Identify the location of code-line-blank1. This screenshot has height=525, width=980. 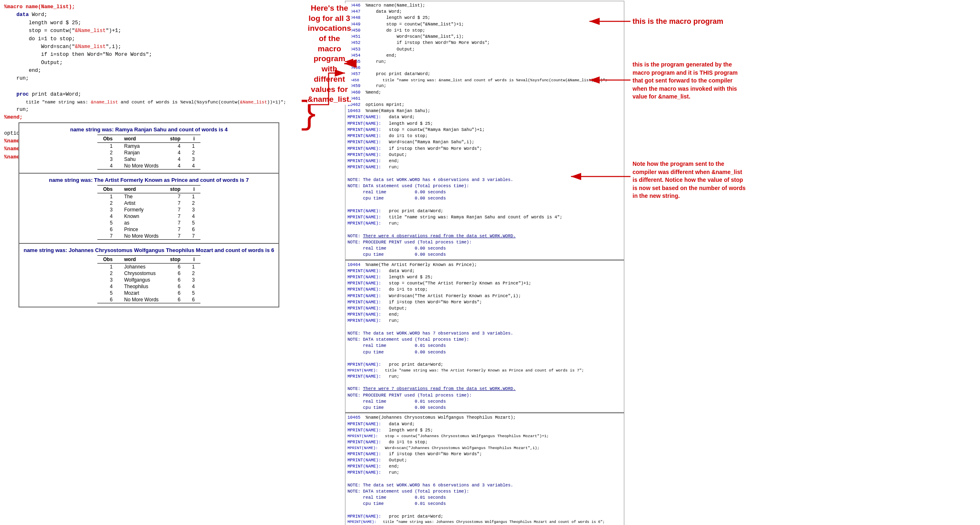
(153, 87).